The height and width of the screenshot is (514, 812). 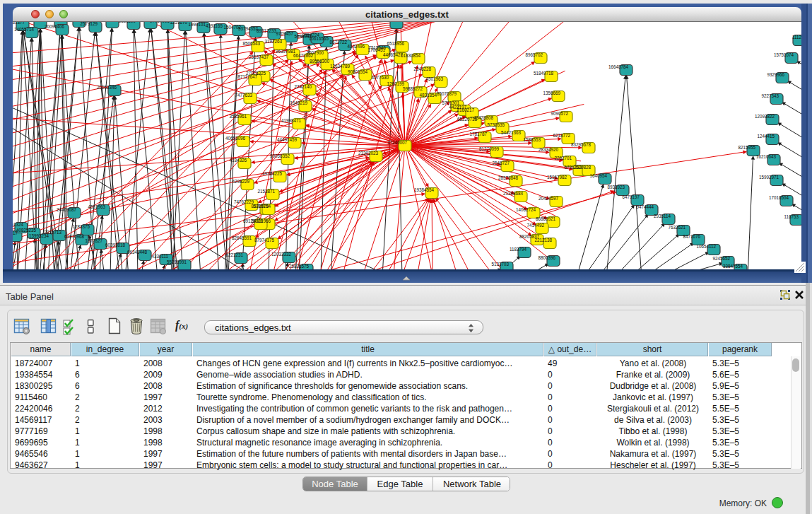 I want to click on svg-text: 4142496, so click(x=356, y=47).